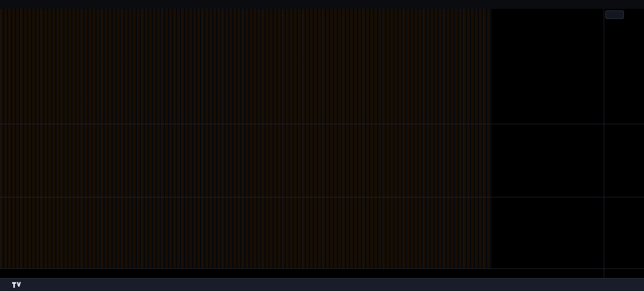 This screenshot has width=644, height=291. I want to click on tradingview-logo-icon, so click(17, 285).